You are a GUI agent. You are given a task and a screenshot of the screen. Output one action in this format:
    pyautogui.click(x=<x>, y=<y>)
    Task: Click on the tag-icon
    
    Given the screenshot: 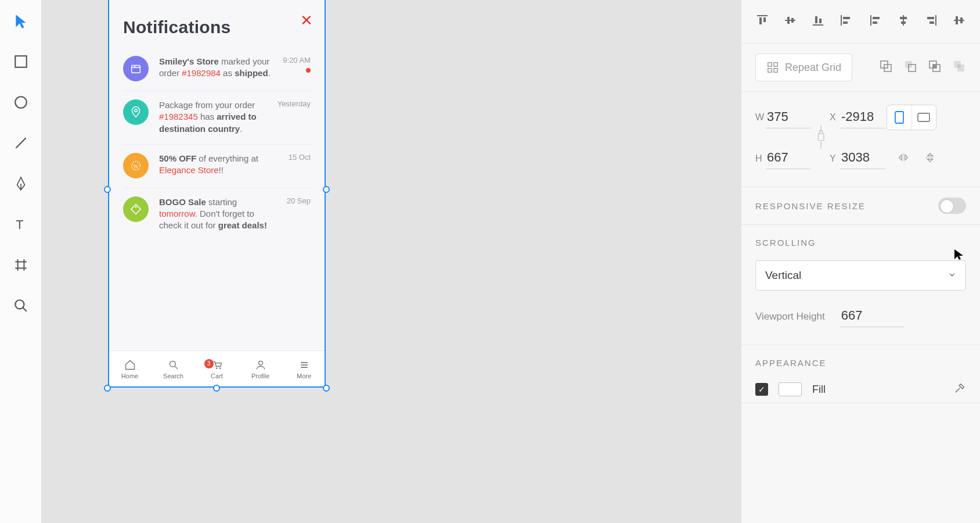 What is the action you would take?
    pyautogui.click(x=136, y=209)
    